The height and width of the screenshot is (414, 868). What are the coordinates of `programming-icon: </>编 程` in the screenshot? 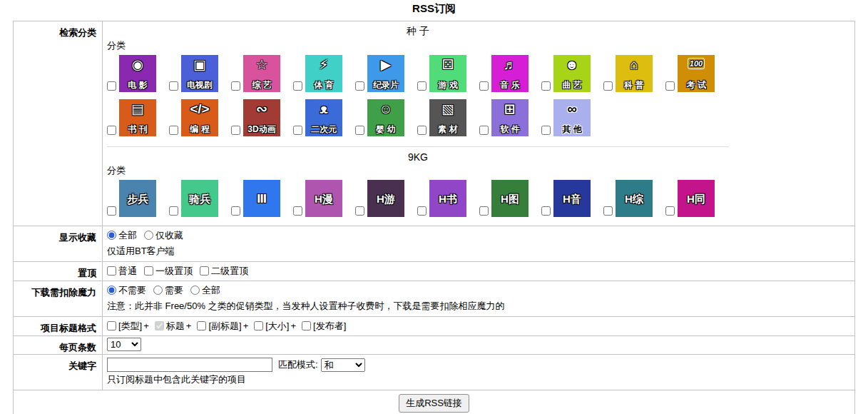 It's located at (200, 118).